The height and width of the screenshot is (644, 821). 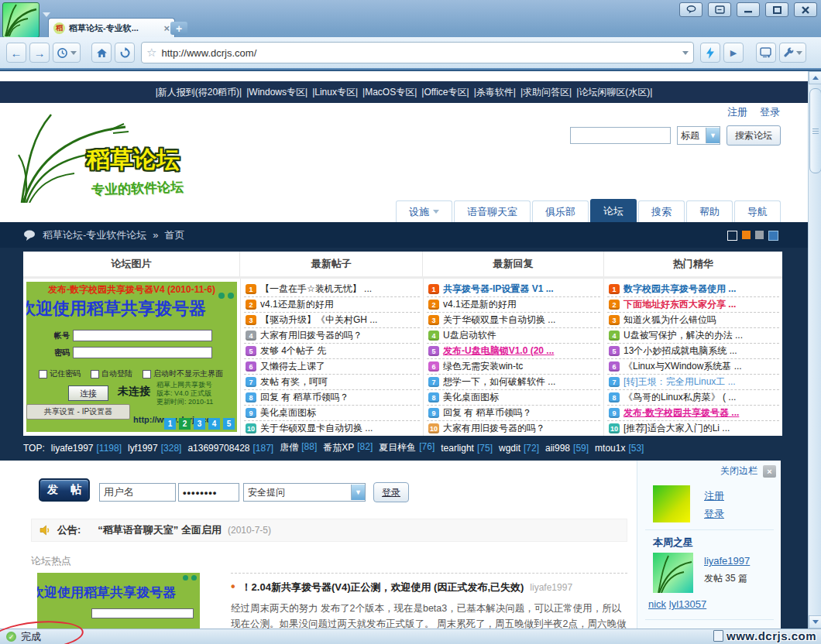 I want to click on dialer-screenshot: 发布-数字校园共享拨号器V4 (2010-11-6) 欢迎使用稻草共享拨号器 帐…, so click(x=132, y=357).